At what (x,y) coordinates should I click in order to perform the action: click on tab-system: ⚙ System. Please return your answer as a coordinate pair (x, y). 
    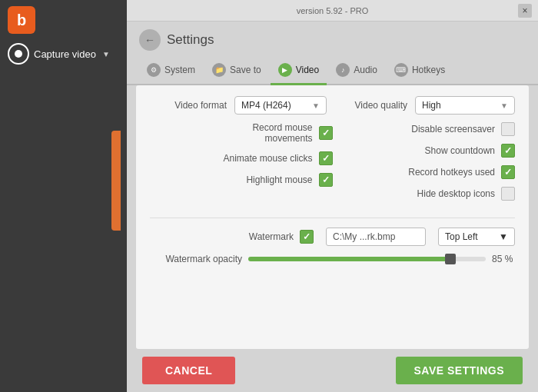
    Looking at the image, I should click on (171, 72).